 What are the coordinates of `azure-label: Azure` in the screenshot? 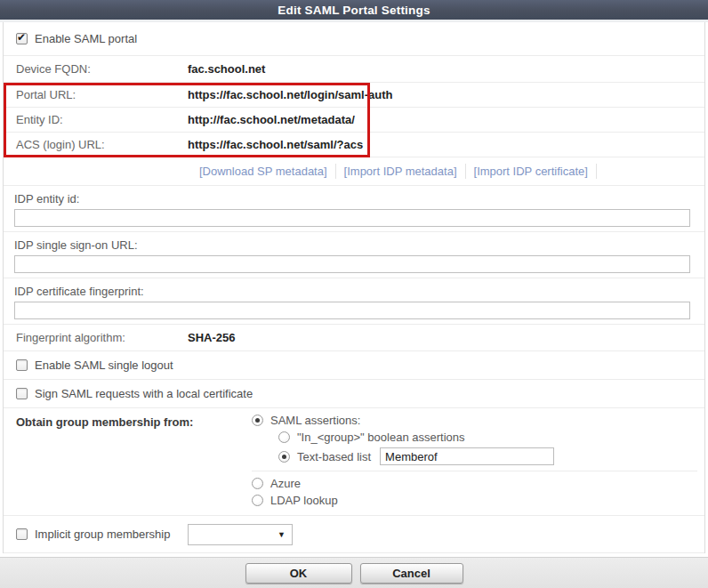 It's located at (286, 484).